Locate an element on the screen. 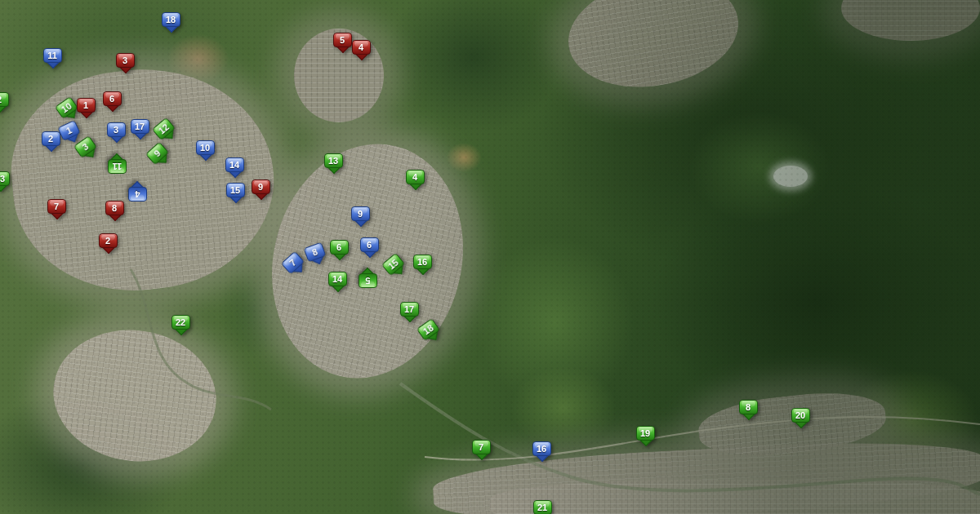 Image resolution: width=980 pixels, height=514 pixels. map-marker-blue-4: 4 is located at coordinates (137, 194).